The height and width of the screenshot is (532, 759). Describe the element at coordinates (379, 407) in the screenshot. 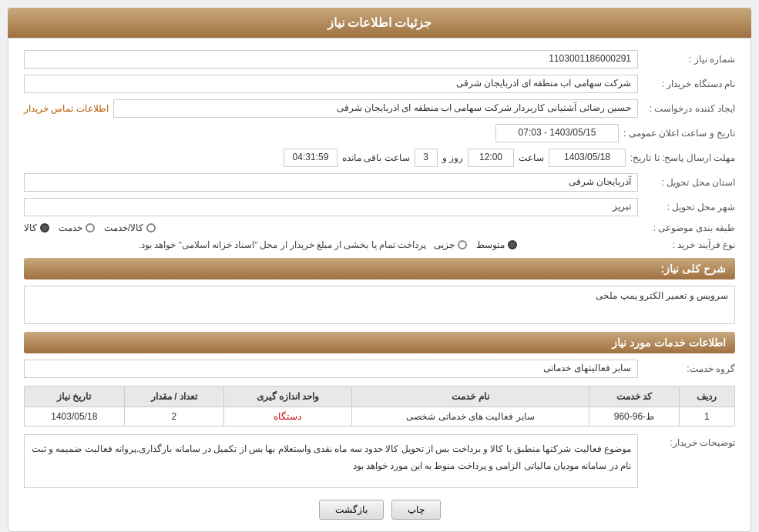

I see `services-table: ردیف کد خدمت نام خدمت واحد اندازه گیری ت…` at that location.